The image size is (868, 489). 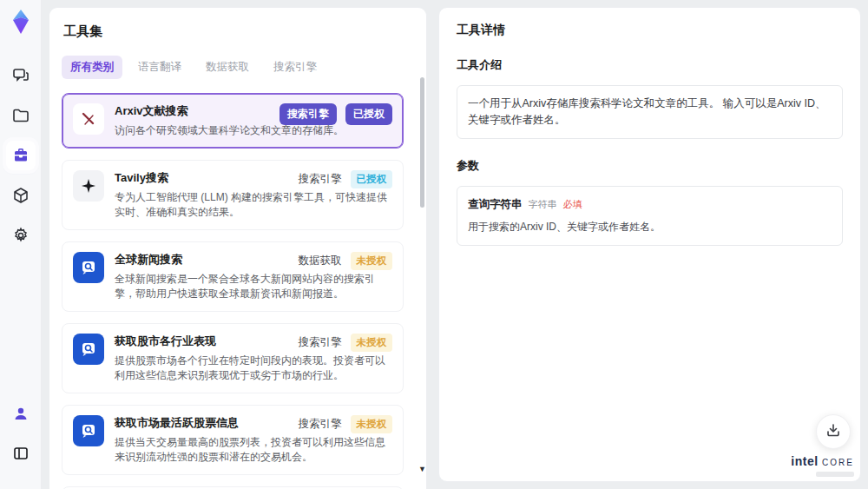 What do you see at coordinates (233, 439) in the screenshot?
I see `tool-card-most-active-stocks: 获取市场最活跃股票信息 提供当天交易量最高的股票列表，投资者可以利用这些信息来识…` at bounding box center [233, 439].